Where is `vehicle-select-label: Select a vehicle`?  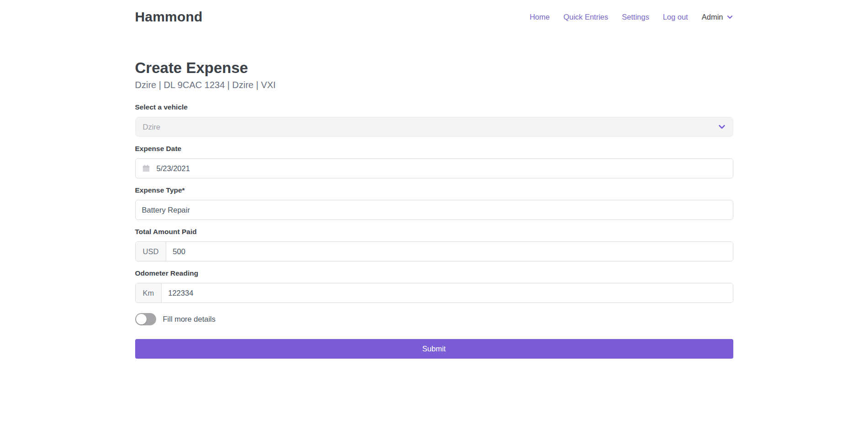 vehicle-select-label: Select a vehicle is located at coordinates (434, 107).